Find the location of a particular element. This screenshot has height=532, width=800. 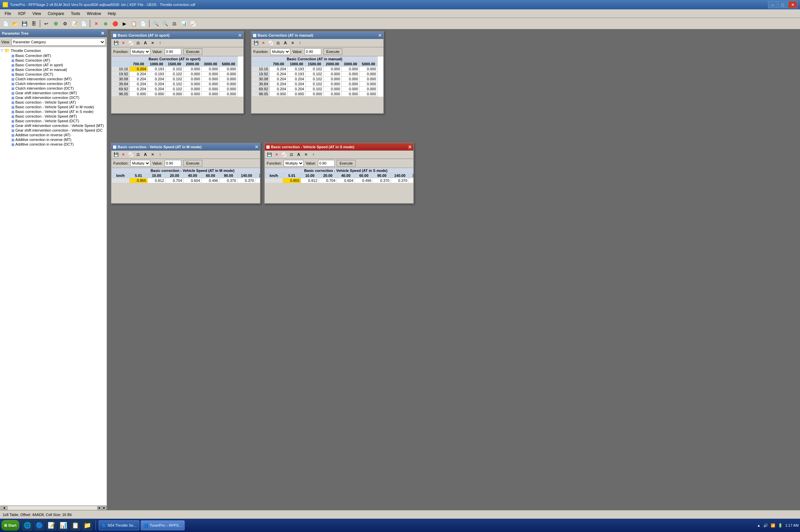

graph-button: 📊 is located at coordinates (184, 24).